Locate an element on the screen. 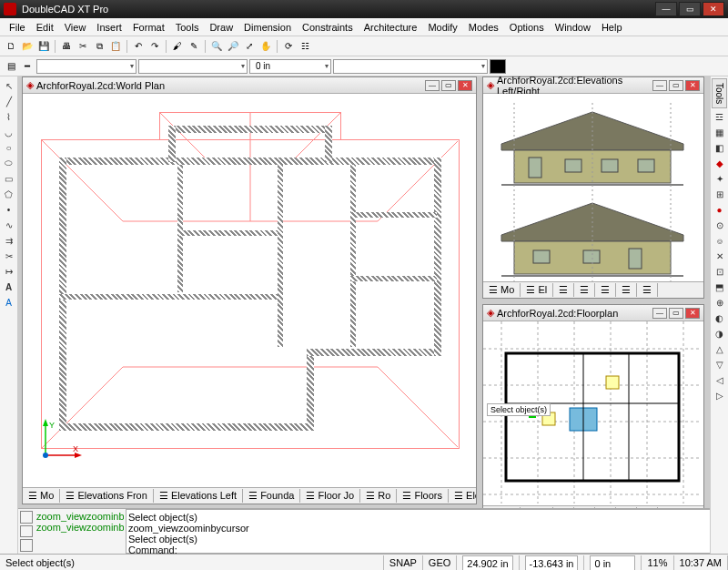 This screenshot has height=570, width=728. close-button: ✕ is located at coordinates (713, 9).